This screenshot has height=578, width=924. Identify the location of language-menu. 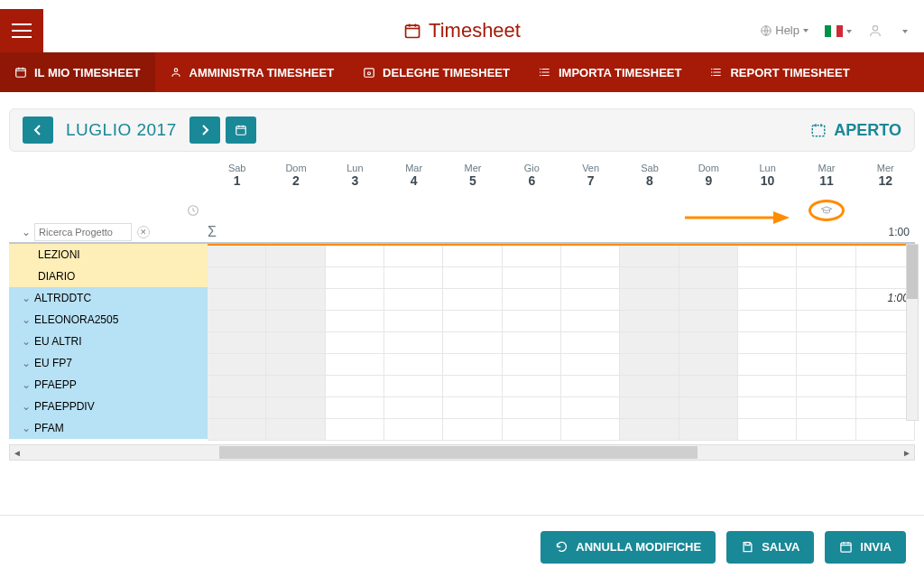
(838, 31).